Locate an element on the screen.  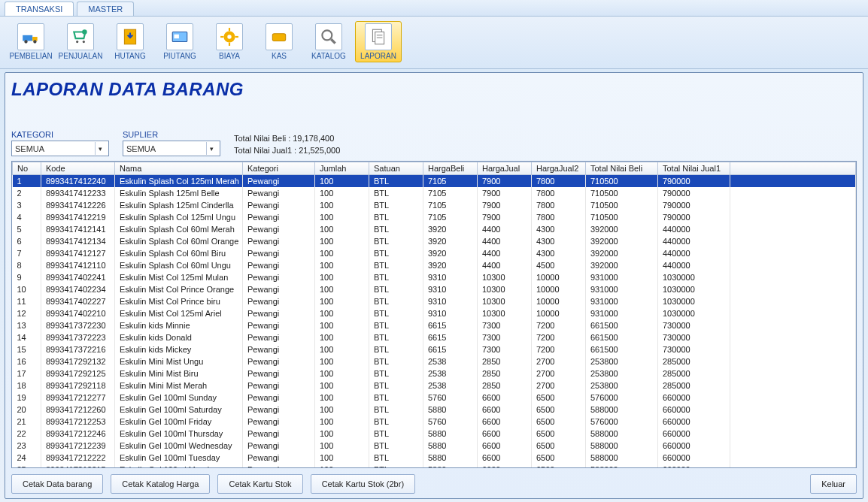
cell-hj: 7900 is located at coordinates (505, 181).